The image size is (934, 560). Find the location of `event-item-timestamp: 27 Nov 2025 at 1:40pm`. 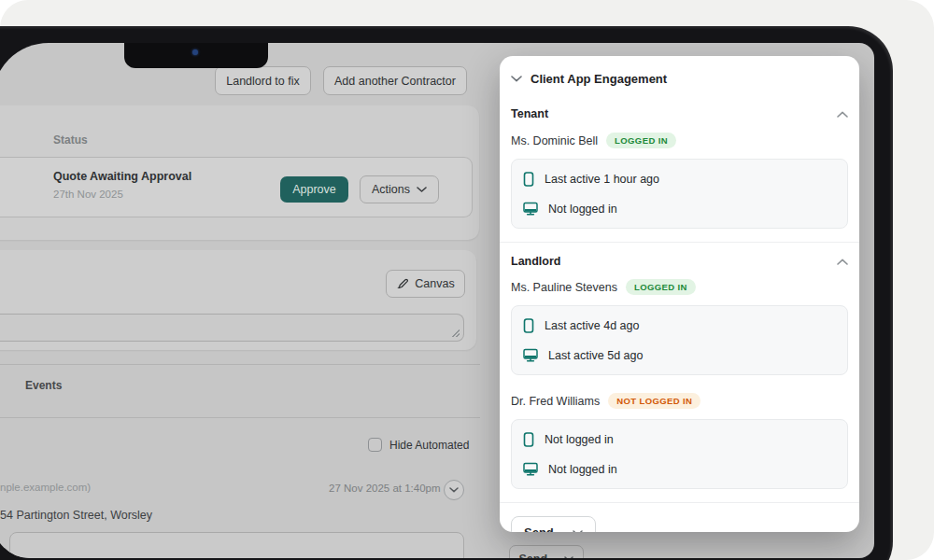

event-item-timestamp: 27 Nov 2025 at 1:40pm is located at coordinates (385, 488).